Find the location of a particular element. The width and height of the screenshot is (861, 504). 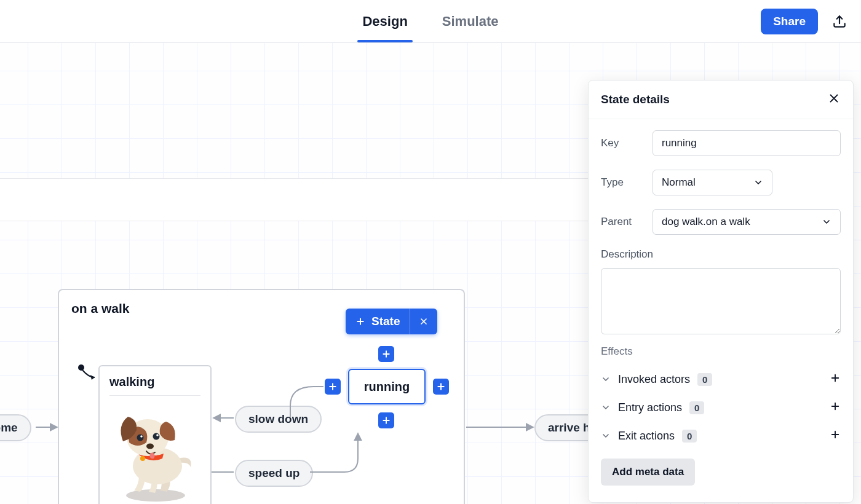

add-state-close is located at coordinates (423, 321).